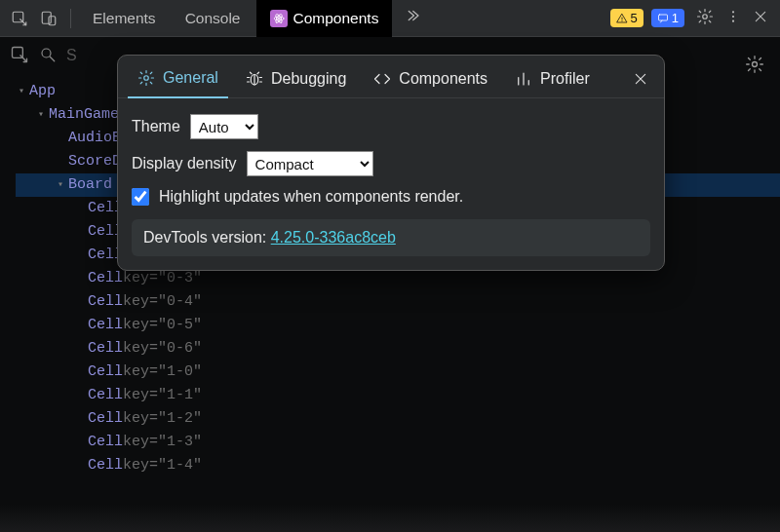 The image size is (780, 532). Describe the element at coordinates (140, 197) in the screenshot. I see `highlight-updates-checkbox` at that location.